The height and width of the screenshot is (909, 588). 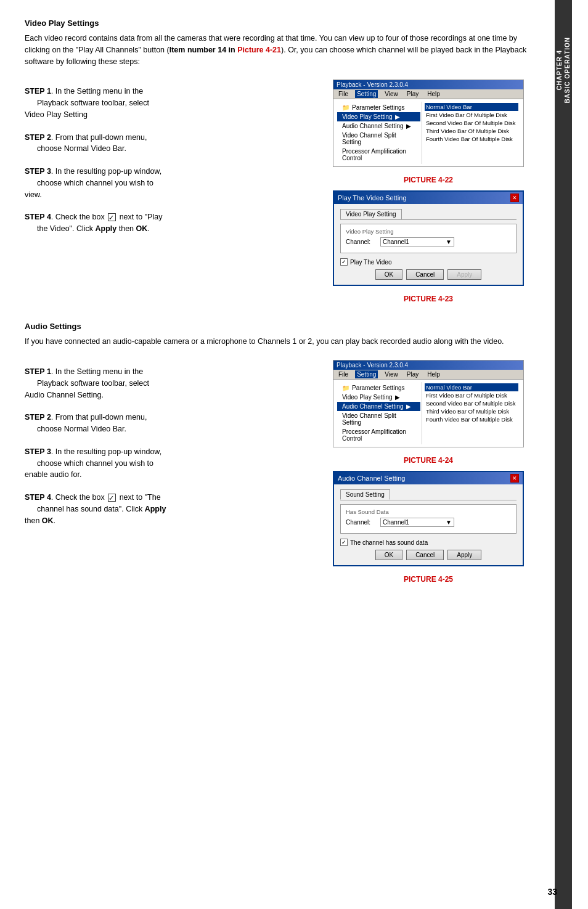 What do you see at coordinates (371, 263) in the screenshot?
I see `dialog1-checkbox-label: Play The Video` at bounding box center [371, 263].